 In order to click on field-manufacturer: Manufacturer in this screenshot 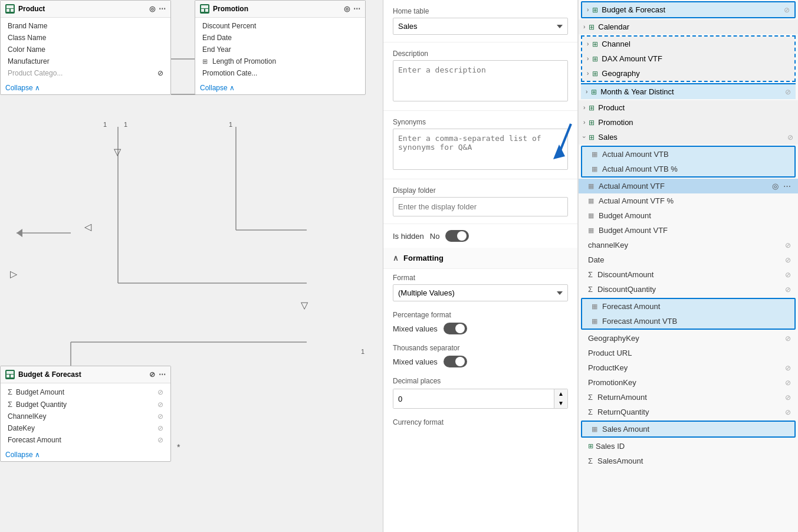, I will do `click(86, 61)`.